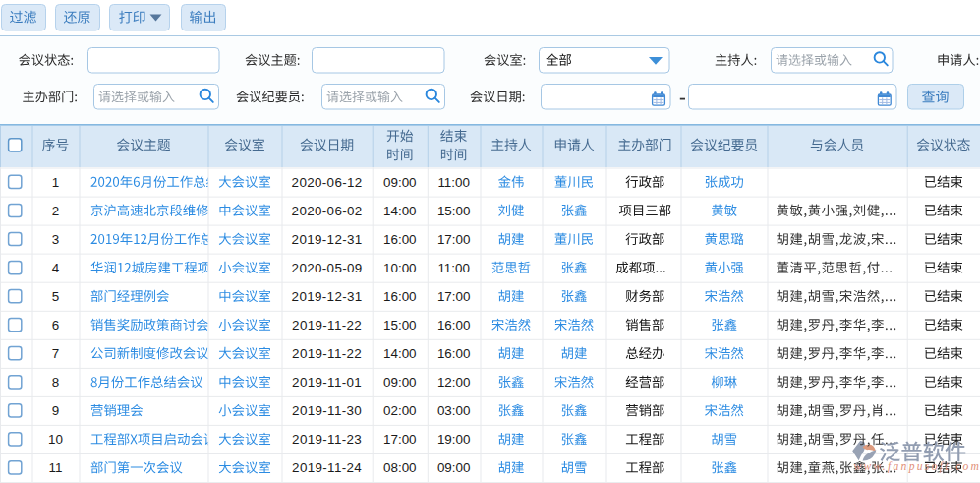  What do you see at coordinates (55, 382) in the screenshot?
I see `svg-text: 8` at bounding box center [55, 382].